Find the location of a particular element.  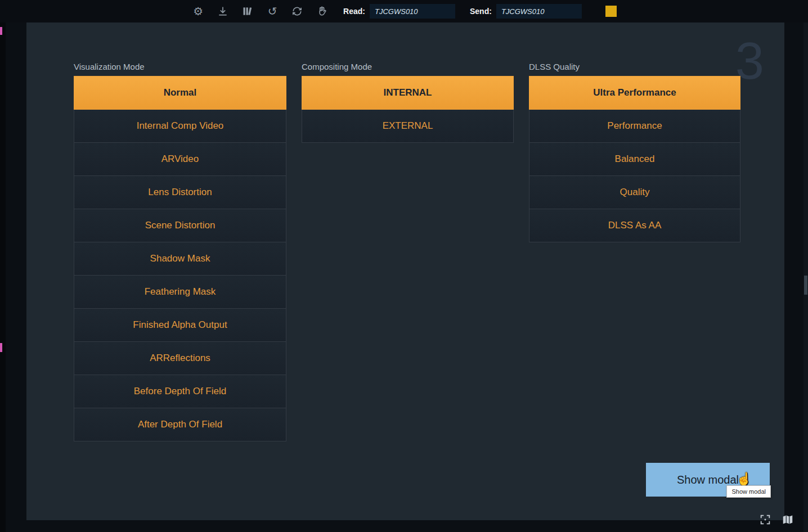

option-normal: Normal is located at coordinates (180, 93).